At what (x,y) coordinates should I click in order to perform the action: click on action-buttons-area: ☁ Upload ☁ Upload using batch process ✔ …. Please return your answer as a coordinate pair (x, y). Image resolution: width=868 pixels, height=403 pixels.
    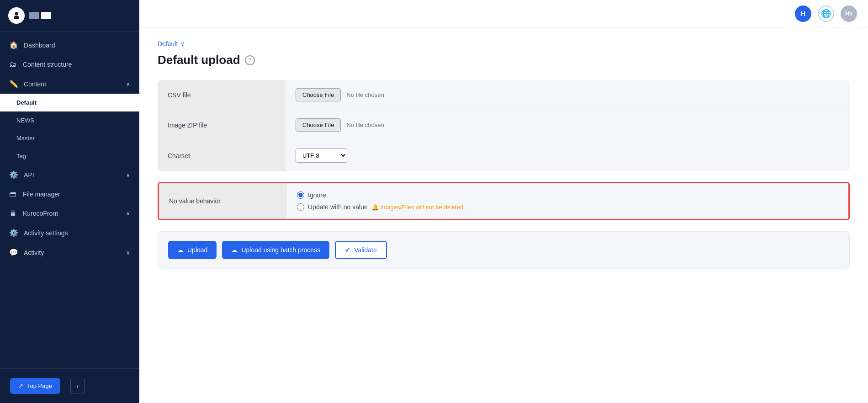
    Looking at the image, I should click on (503, 250).